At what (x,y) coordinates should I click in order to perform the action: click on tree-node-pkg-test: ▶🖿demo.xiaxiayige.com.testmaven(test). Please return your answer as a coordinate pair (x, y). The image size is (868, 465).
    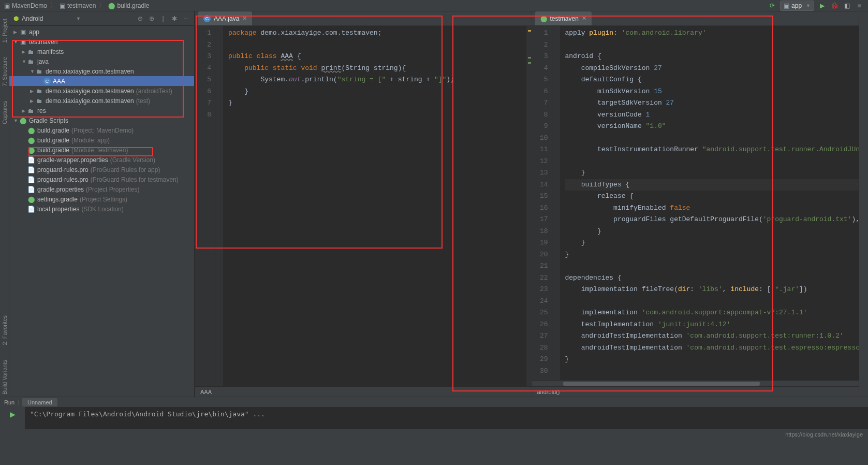
    Looking at the image, I should click on (101, 100).